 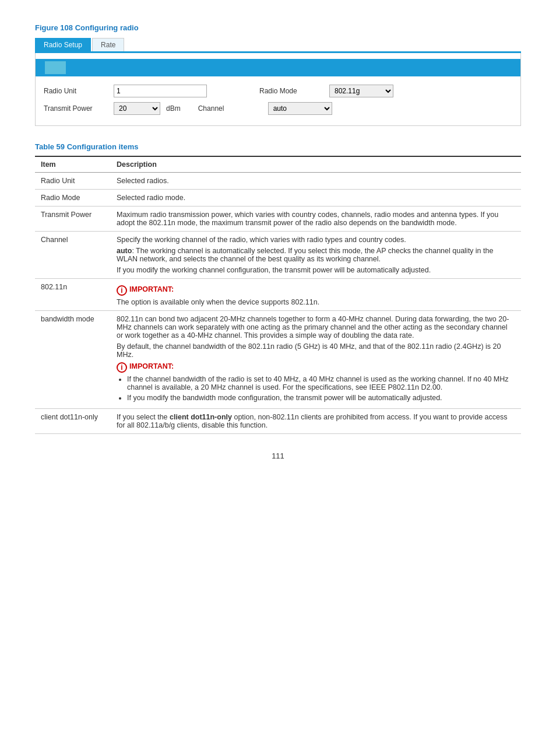 What do you see at coordinates (316, 219) in the screenshot?
I see `desc-transmit-power: Maximum radio transmission power, which …` at bounding box center [316, 219].